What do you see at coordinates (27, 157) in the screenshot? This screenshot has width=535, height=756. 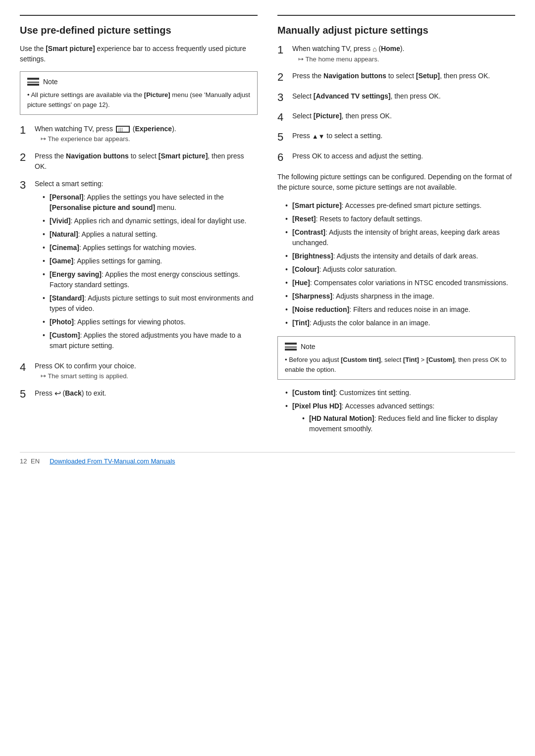 I see `step-num-2: 2` at bounding box center [27, 157].